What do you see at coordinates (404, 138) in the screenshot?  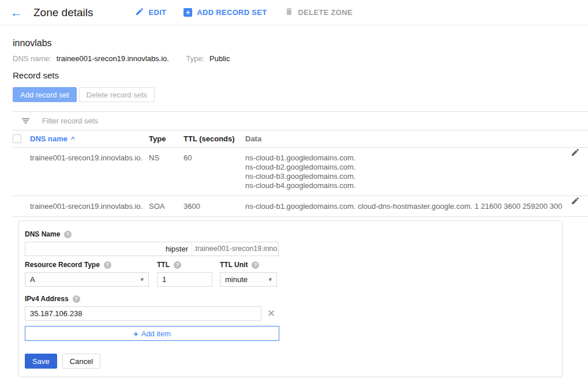 I see `column-header-data: Data` at bounding box center [404, 138].